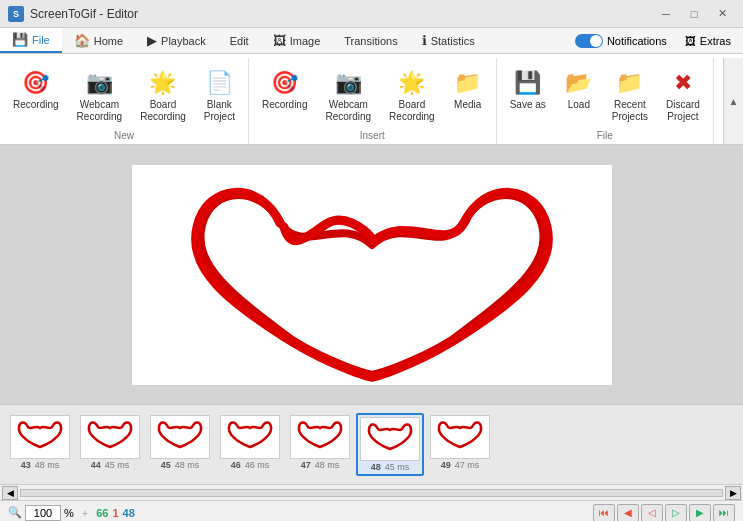 This screenshot has height=521, width=743. Describe the element at coordinates (621, 41) in the screenshot. I see `notifications-toggle: Notifications` at that location.